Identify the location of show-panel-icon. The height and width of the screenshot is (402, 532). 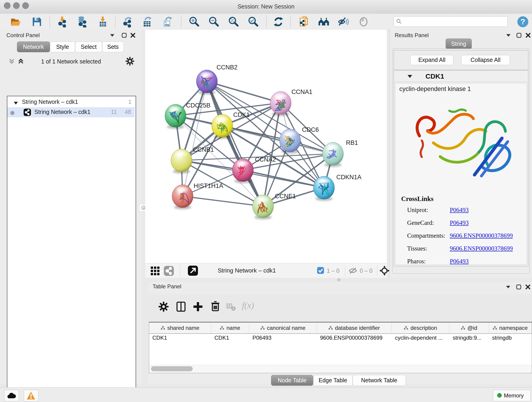
(364, 22).